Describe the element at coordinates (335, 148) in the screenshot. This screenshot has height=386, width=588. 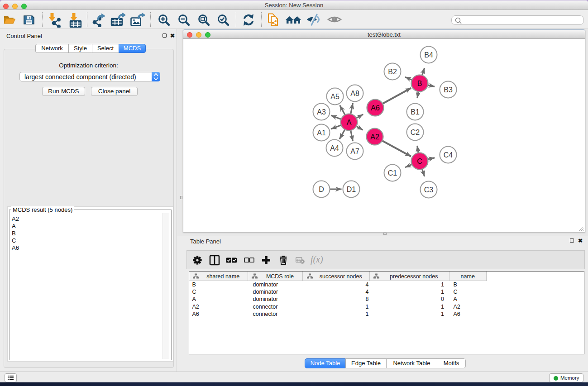
I see `svg-text: A4` at that location.